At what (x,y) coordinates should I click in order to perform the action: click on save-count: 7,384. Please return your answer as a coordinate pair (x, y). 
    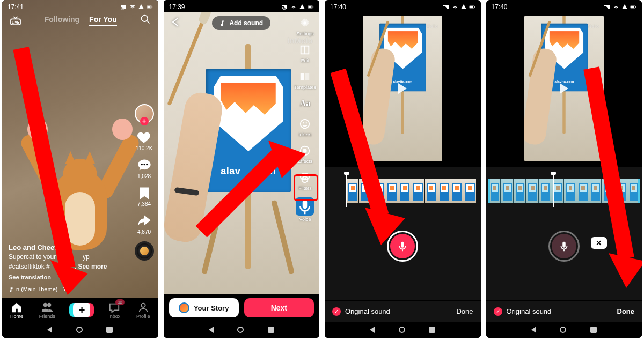
    Looking at the image, I should click on (144, 204).